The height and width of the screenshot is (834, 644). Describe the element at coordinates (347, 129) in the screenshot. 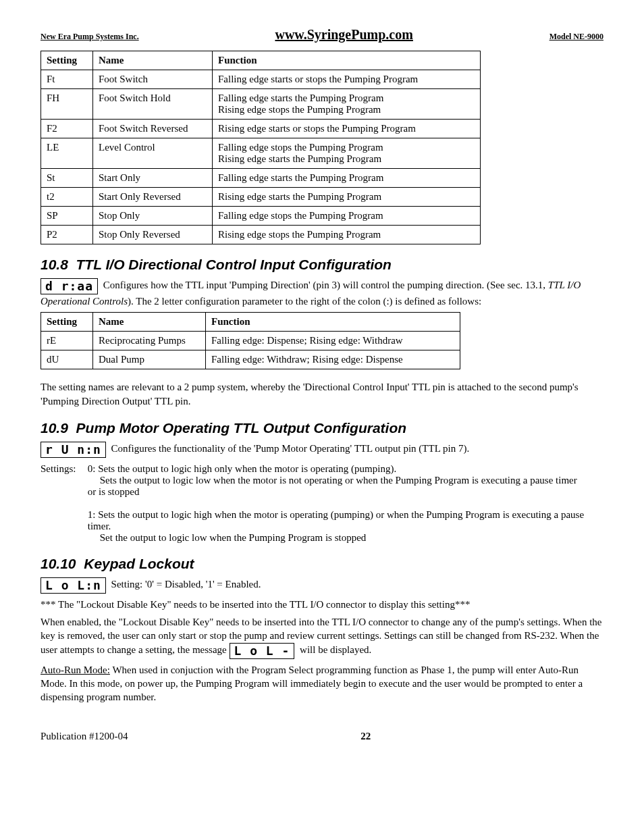

I see `cell-function: Rising edge starts or stops the Pumping …` at that location.